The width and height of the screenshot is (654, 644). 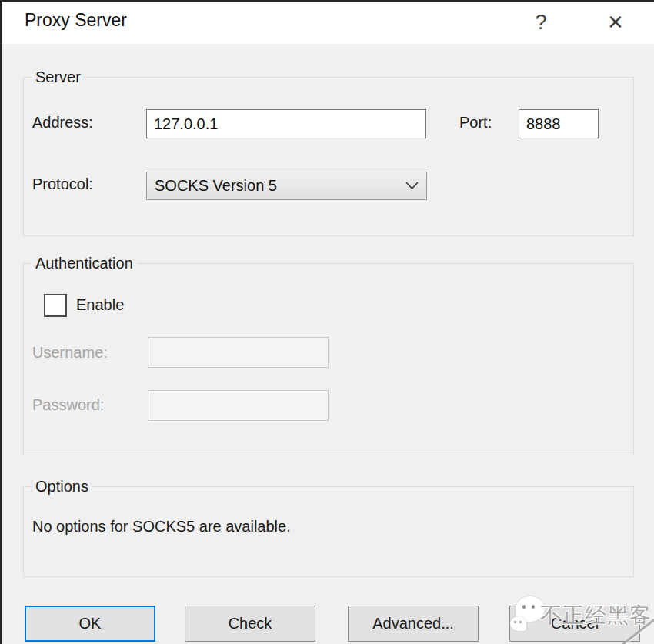 I want to click on cancel-button: Cancel, so click(x=575, y=623).